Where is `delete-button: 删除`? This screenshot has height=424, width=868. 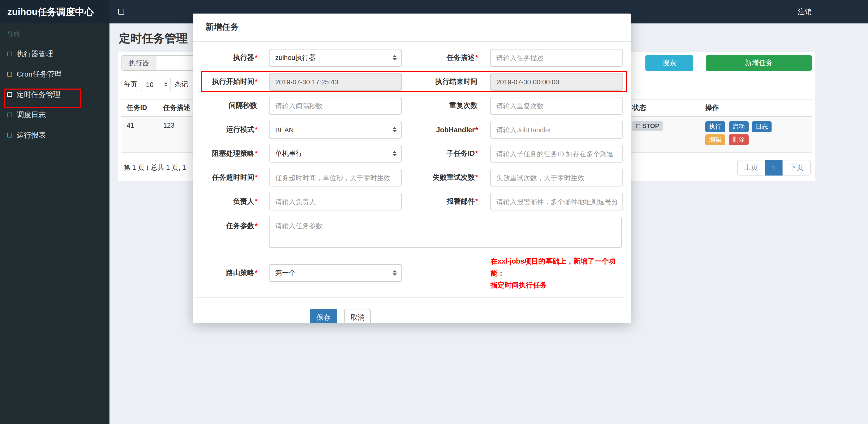
delete-button: 删除 is located at coordinates (739, 140).